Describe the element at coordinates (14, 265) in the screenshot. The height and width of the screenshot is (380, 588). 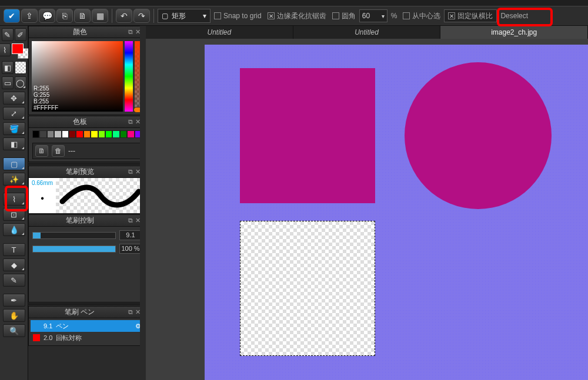
I see `shape-tool: ◆` at that location.